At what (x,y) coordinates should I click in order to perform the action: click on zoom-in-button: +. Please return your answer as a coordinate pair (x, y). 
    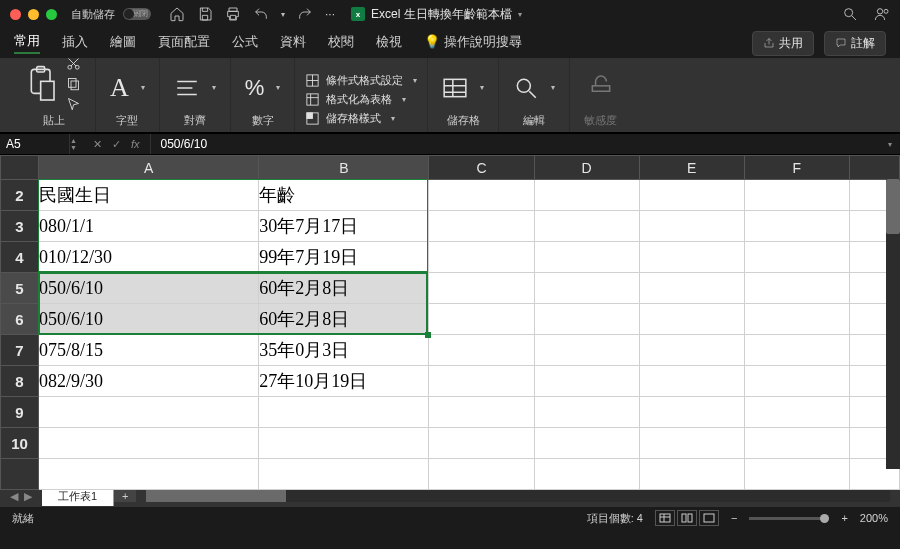
    Looking at the image, I should click on (844, 518).